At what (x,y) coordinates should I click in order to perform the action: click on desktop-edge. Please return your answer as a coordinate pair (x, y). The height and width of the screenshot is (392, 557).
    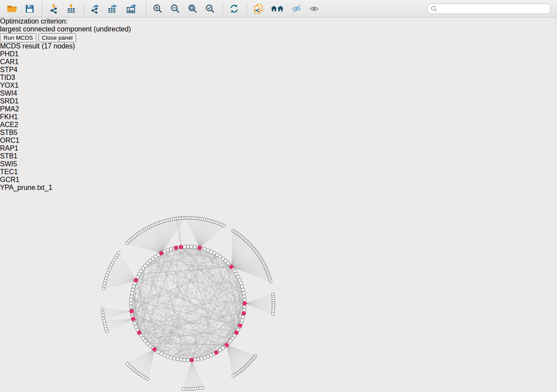
    Looking at the image, I should click on (1, 203).